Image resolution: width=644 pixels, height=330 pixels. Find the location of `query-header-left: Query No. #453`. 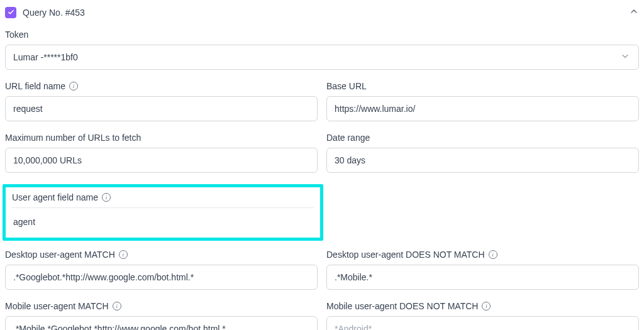

query-header-left: Query No. #453 is located at coordinates (45, 13).